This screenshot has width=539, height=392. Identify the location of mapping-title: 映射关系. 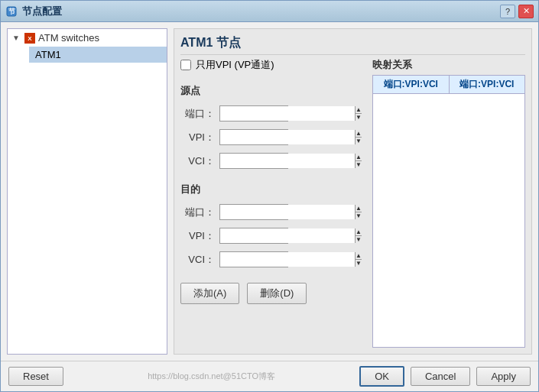
(449, 65).